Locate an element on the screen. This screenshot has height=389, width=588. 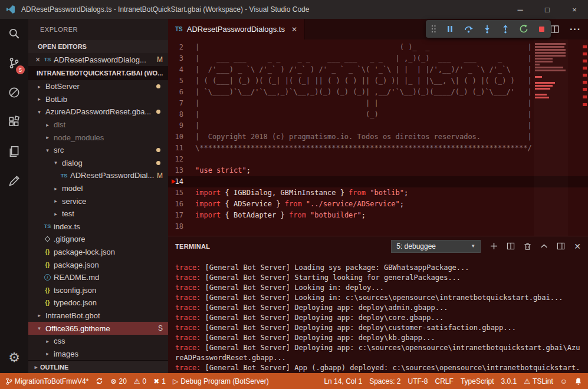
tree-item-dialog: ▾dialog is located at coordinates (98, 163).